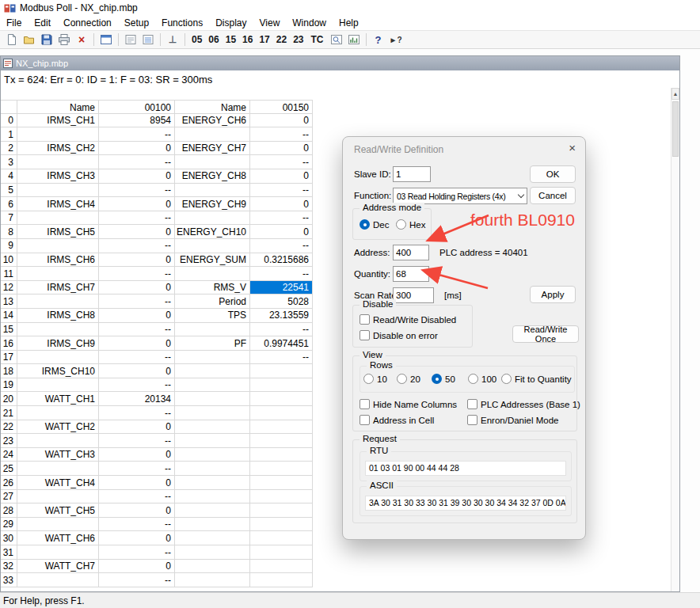 This screenshot has height=608, width=700. I want to click on function-code-button: 23, so click(298, 40).